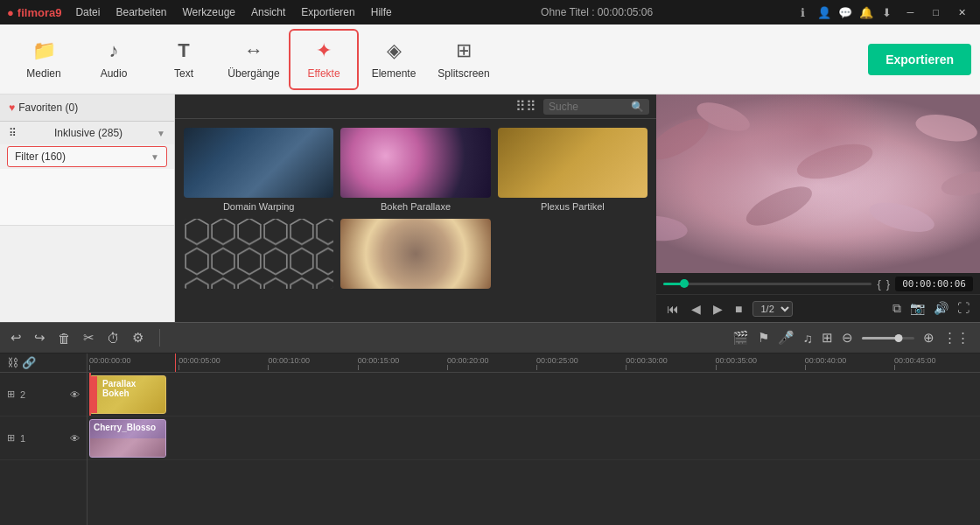 This screenshot has height=525, width=980. I want to click on export-button: Exportieren, so click(920, 60).